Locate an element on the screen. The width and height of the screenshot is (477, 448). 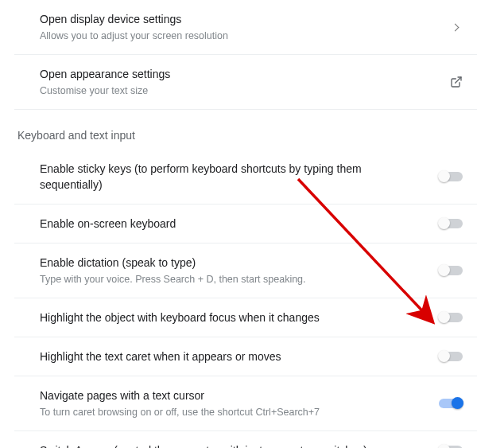
row-texts: Enable sticky keys (to perform keyboard … is located at coordinates (231, 177).